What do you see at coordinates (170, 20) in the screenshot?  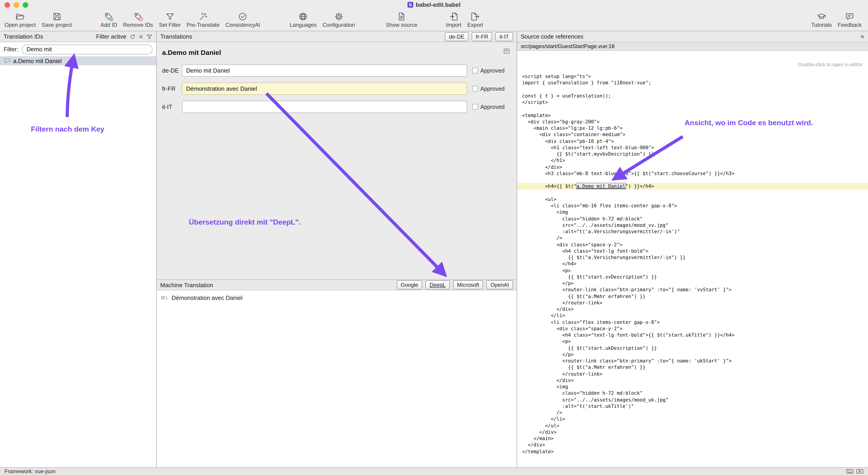 I see `set-filter-button: Set Filter` at bounding box center [170, 20].